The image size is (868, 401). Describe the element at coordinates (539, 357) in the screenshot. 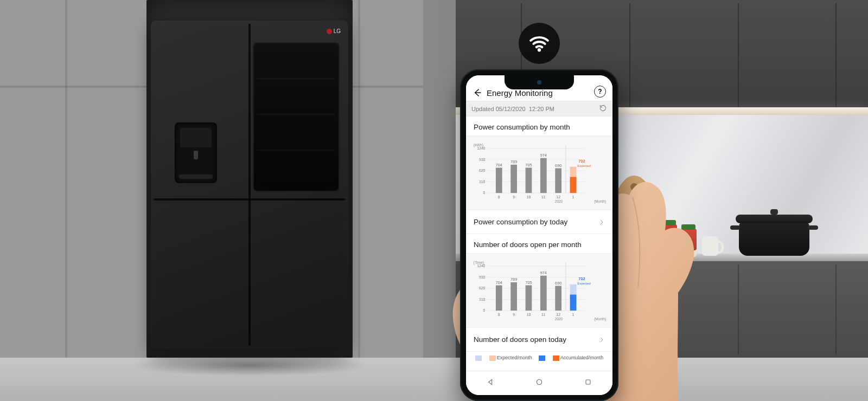

I see `chart-legend: Expected/month Accumulated/month` at that location.